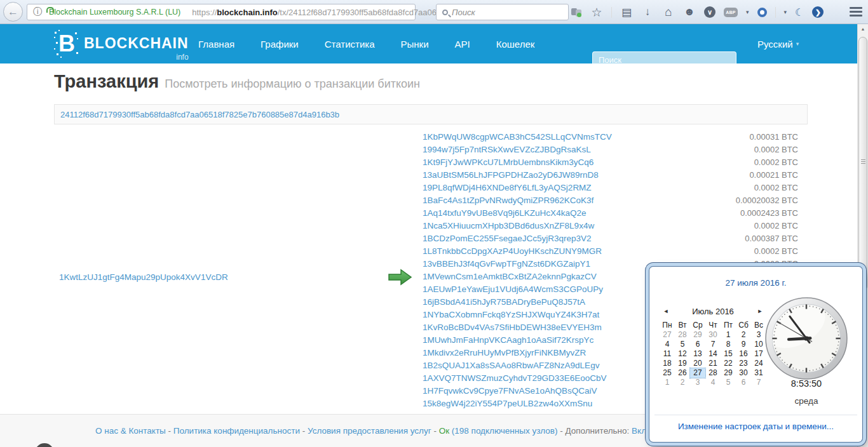  I want to click on adblock-icon: ABP, so click(731, 13).